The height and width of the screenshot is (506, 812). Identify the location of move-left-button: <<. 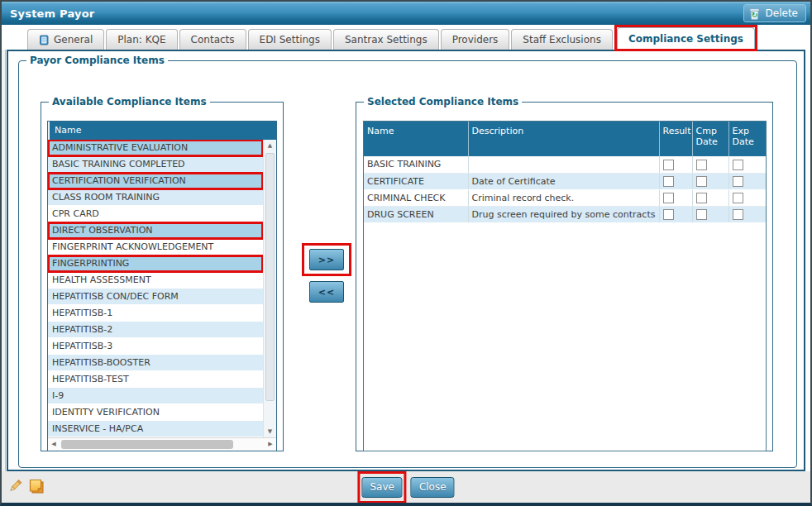
(327, 292).